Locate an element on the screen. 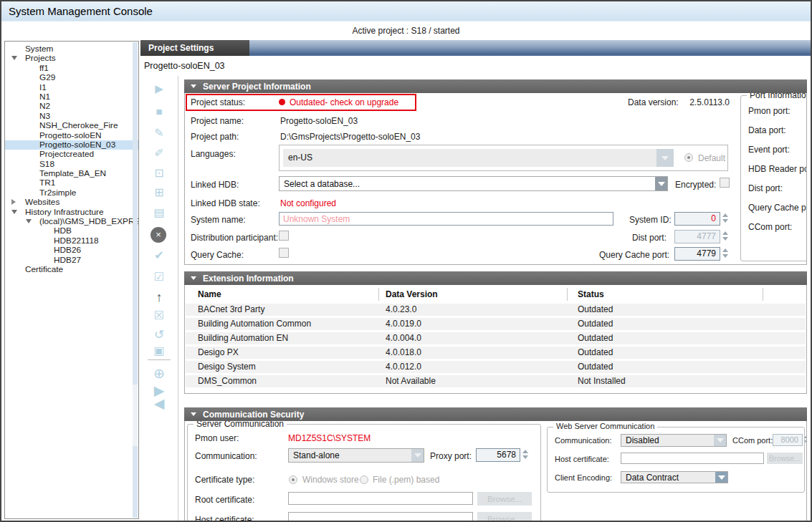 This screenshot has height=522, width=812. add-icon: ⊕ is located at coordinates (159, 374).